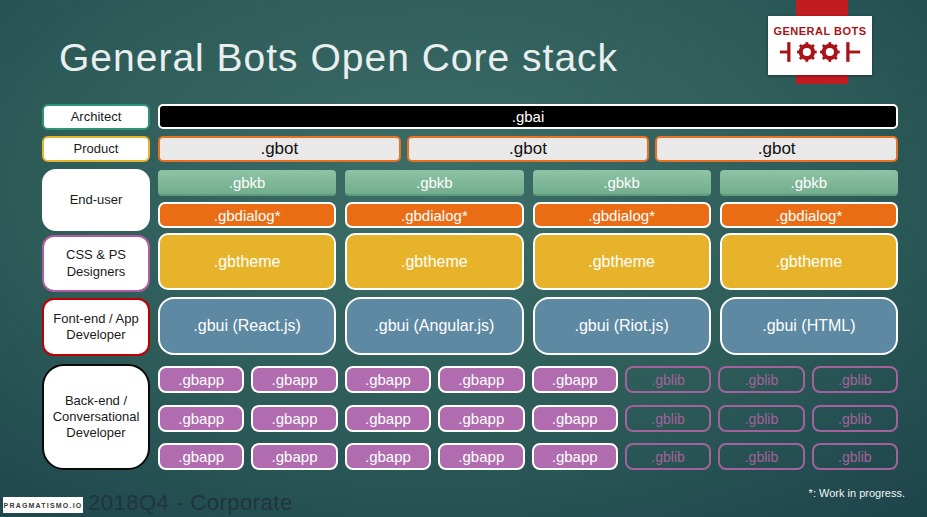  I want to click on gbai-box: .gbai, so click(528, 116).